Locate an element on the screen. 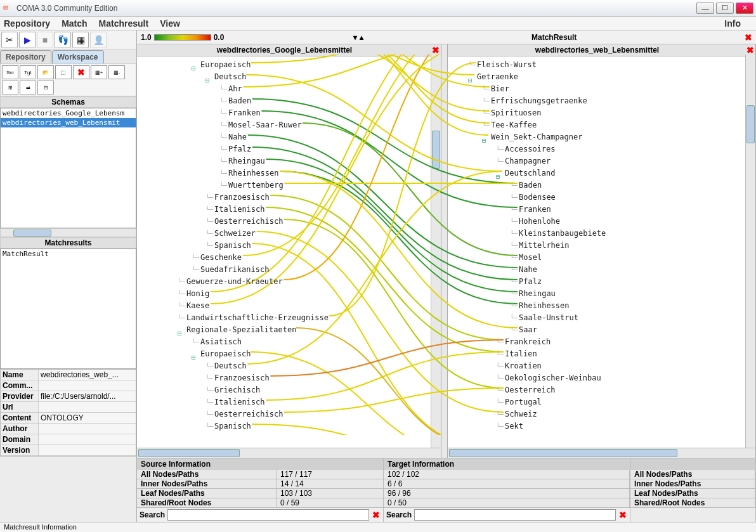 This screenshot has height=532, width=756. tab-workspace: Workspace is located at coordinates (78, 57).